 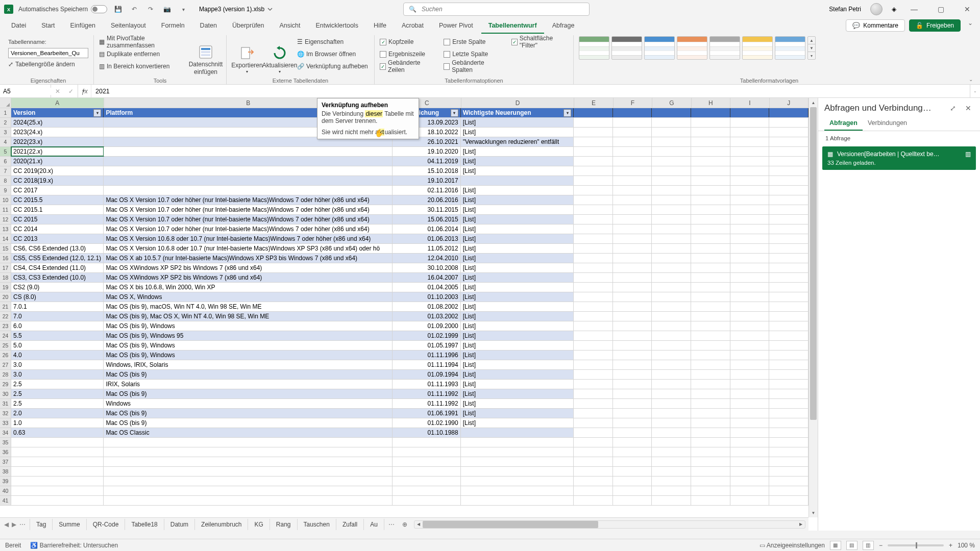 I want to click on summarize-pivot-button: ▦ Mit PivotTable zusammenfassen, so click(x=143, y=42).